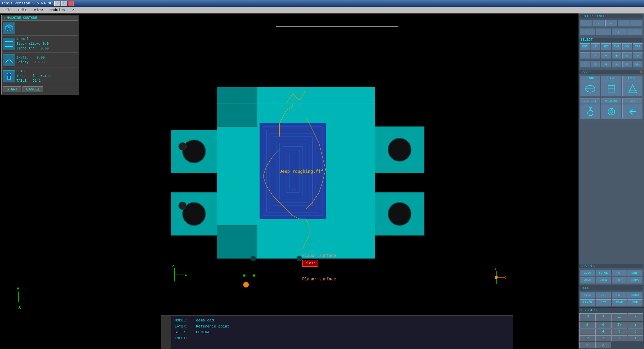 This screenshot has height=349, width=644. I want to click on set-label: SET :, so click(185, 333).